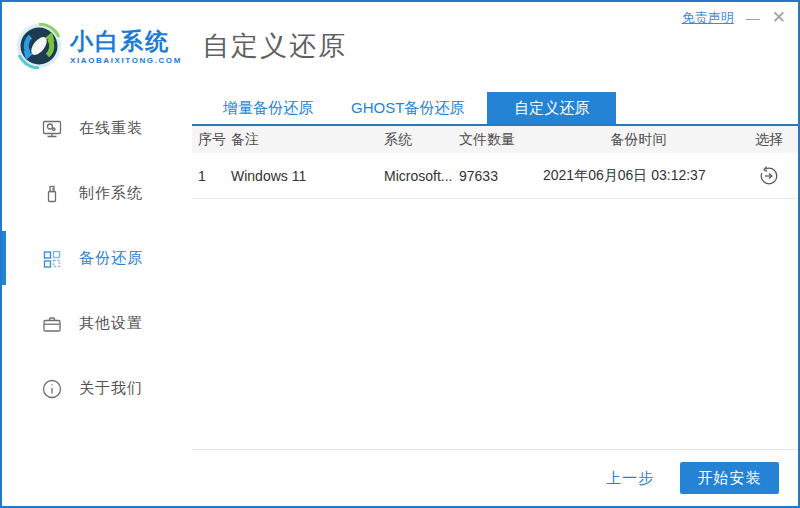 This screenshot has height=508, width=800. Describe the element at coordinates (769, 140) in the screenshot. I see `column-header-select: 选择` at that location.